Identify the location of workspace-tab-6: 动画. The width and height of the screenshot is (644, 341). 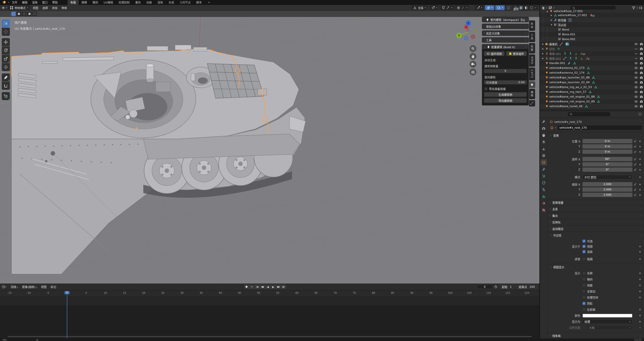
(149, 3).